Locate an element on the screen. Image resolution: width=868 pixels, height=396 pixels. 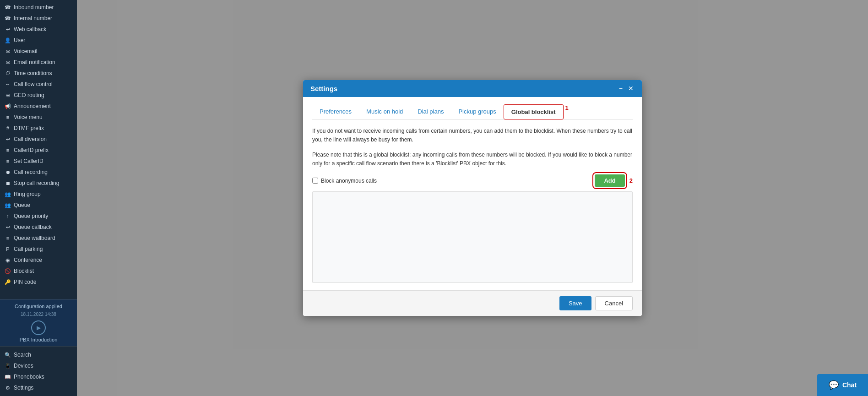
time-conditions-icon: ⏱ is located at coordinates (8, 73).